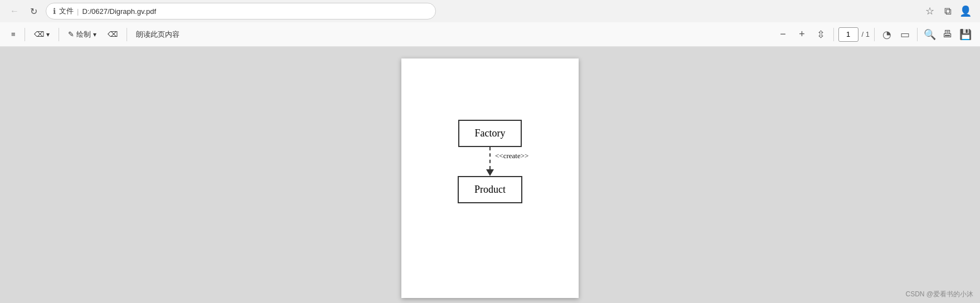 This screenshot has height=303, width=980. What do you see at coordinates (948, 35) in the screenshot?
I see `print-icon: 🖶` at bounding box center [948, 35].